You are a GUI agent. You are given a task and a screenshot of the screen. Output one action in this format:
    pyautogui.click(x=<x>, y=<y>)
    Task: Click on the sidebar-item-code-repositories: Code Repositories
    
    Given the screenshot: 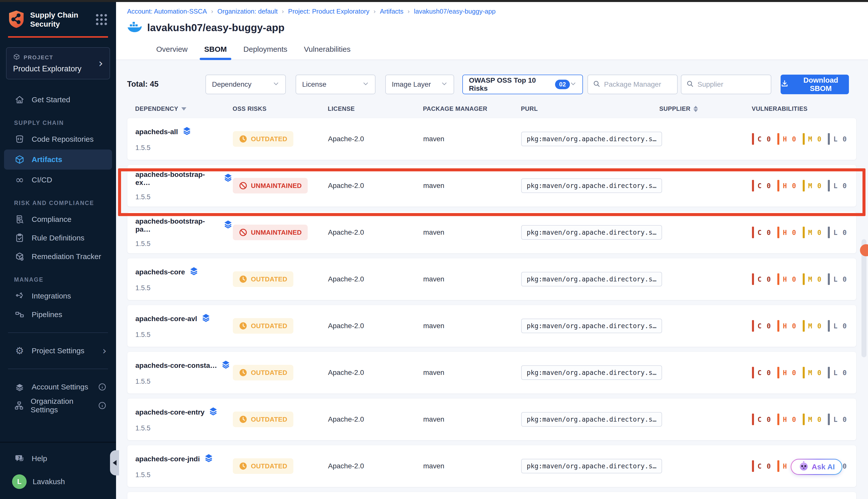 What is the action you would take?
    pyautogui.click(x=58, y=139)
    